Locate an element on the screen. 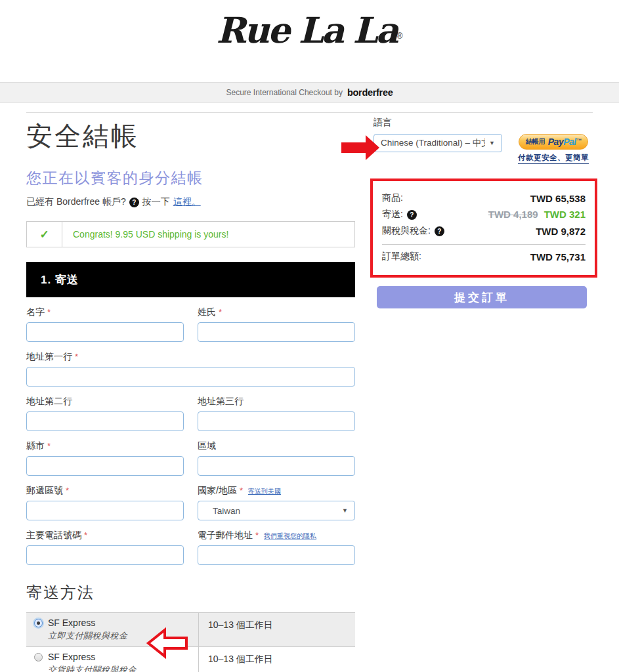  city-field-group: 縣市* is located at coordinates (105, 453).